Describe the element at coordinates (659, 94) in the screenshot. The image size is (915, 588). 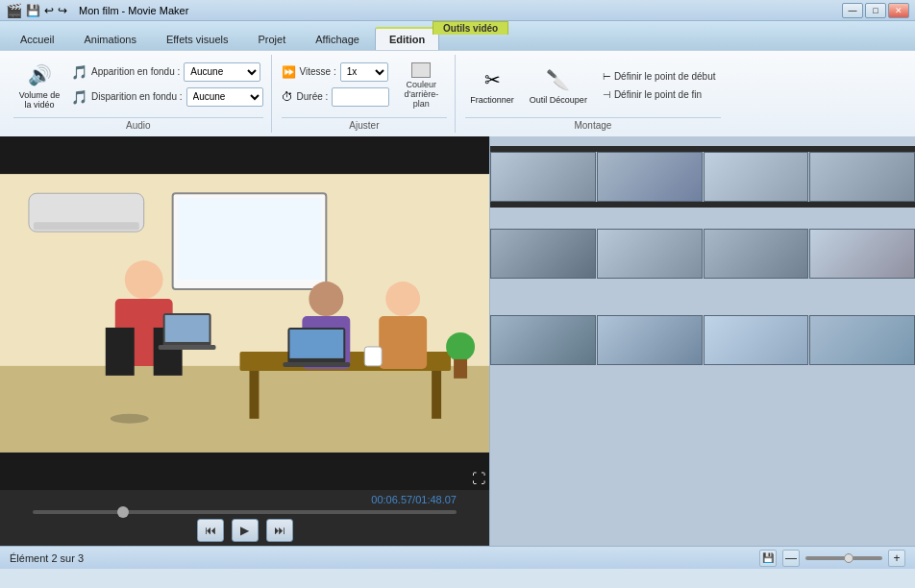
I see `definir-fin-button: ⊣ Définir le point de fin` at that location.